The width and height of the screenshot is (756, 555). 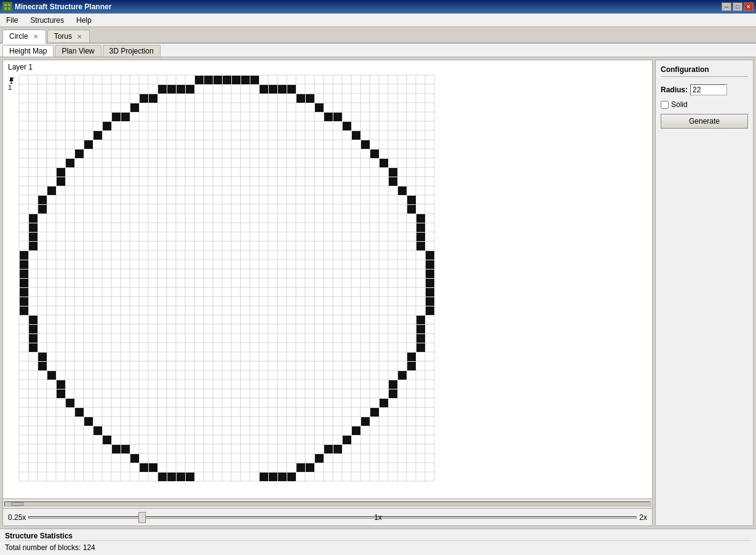 What do you see at coordinates (378, 548) in the screenshot?
I see `stats-content: Total number of blocks: 124` at bounding box center [378, 548].